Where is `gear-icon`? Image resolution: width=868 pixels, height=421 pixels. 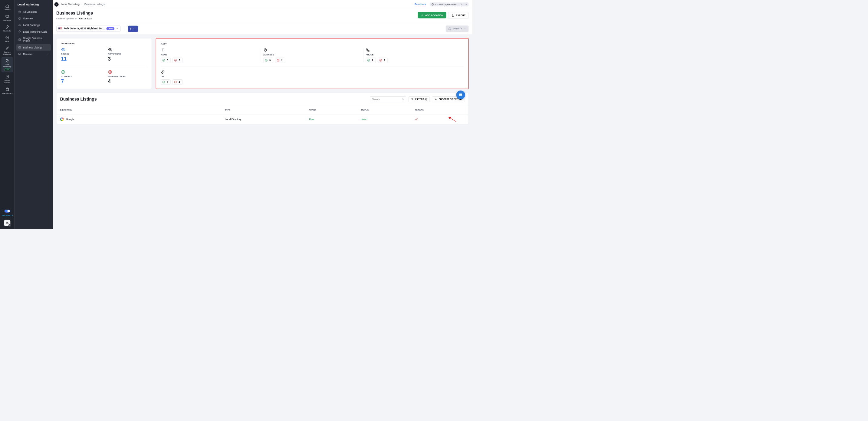
gear-icon is located at coordinates (10, 225).